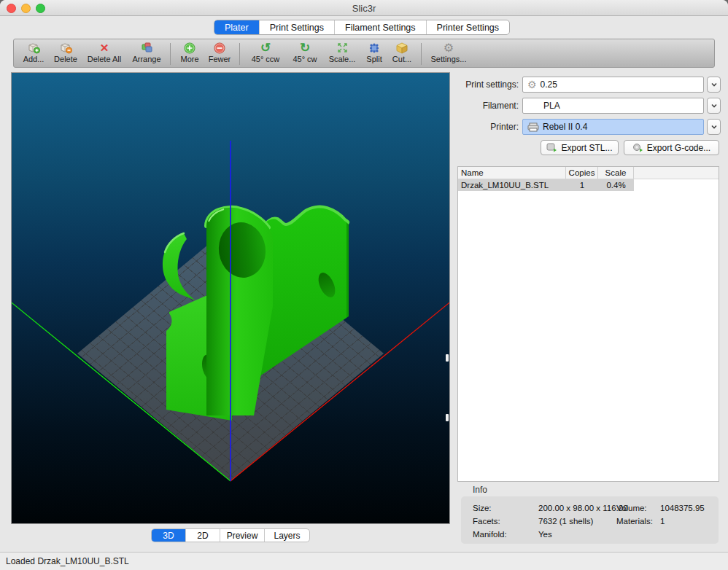 Image resolution: width=728 pixels, height=570 pixels. I want to click on print-settings-value: 0.25, so click(549, 85).